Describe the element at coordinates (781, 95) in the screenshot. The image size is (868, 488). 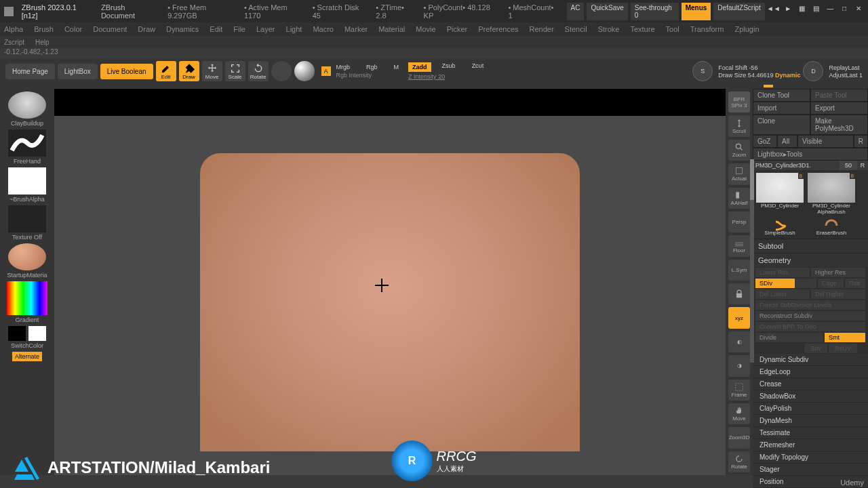
I see `clone-tool-button: Clone Tool` at that location.